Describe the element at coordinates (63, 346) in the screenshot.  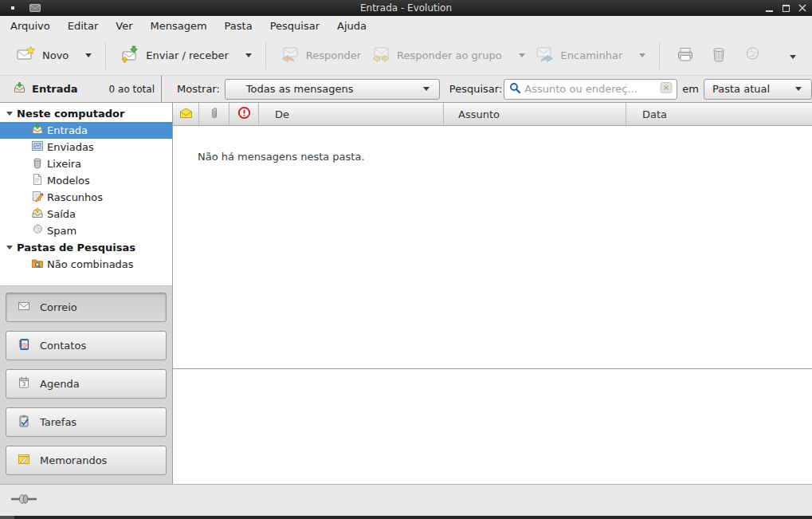
I see `switcher-label: Contatos` at that location.